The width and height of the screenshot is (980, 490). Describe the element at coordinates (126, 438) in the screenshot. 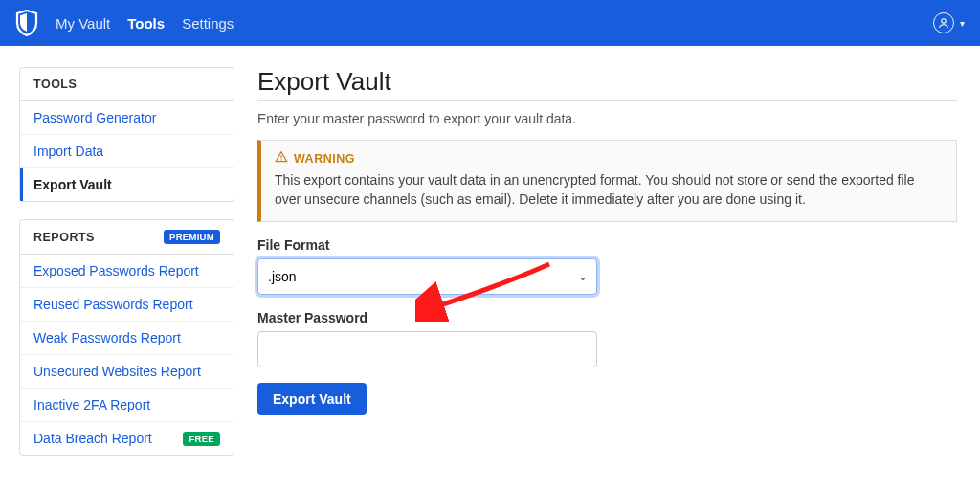

I see `sidebar-item-data-breach: Data Breach Report FREE` at that location.